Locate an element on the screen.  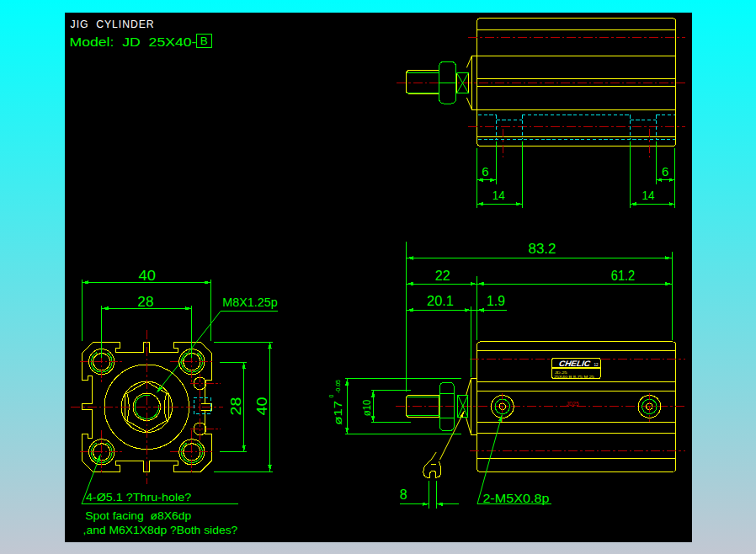
svg-text: CHELIC is located at coordinates (575, 364).